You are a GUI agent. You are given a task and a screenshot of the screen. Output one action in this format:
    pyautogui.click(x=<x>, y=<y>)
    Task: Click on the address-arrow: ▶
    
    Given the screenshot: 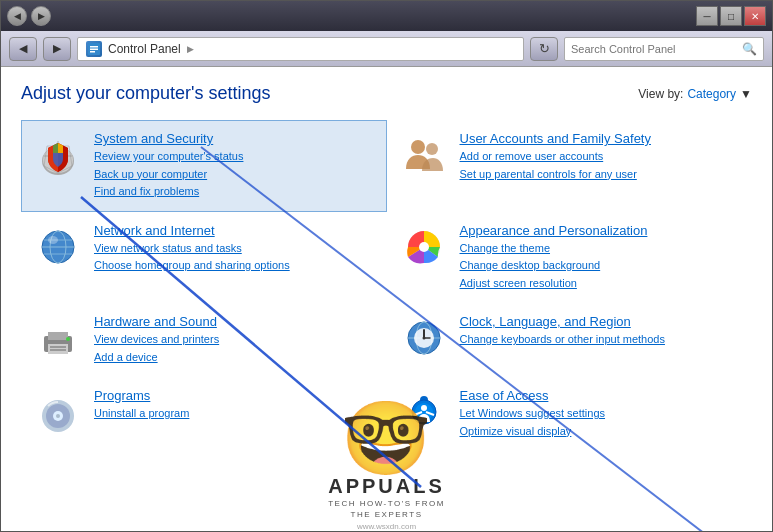 What is the action you would take?
    pyautogui.click(x=190, y=49)
    